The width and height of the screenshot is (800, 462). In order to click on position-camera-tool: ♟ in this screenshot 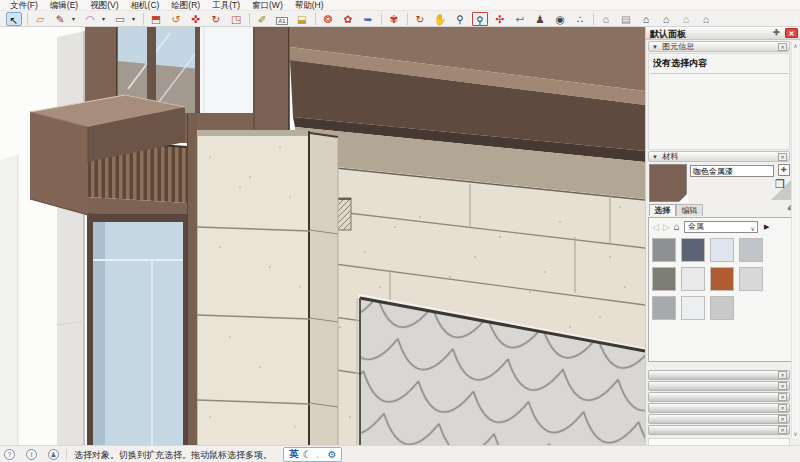, I will do `click(540, 19)`.